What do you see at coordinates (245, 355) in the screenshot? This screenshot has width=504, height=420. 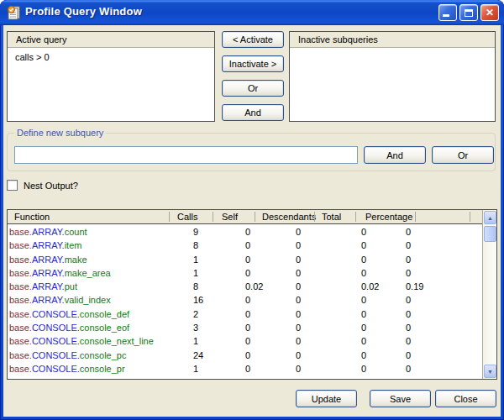 I see `table-row: base.CONSOLE.console_pc240000` at bounding box center [245, 355].